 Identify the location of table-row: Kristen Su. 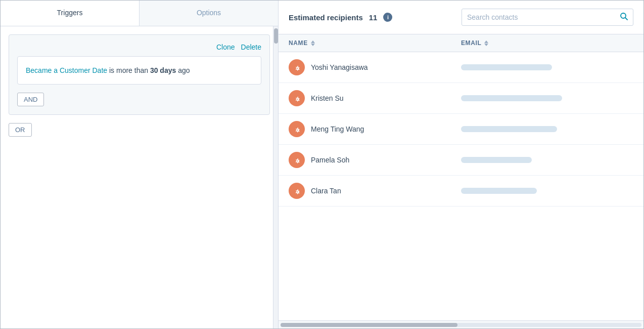
(461, 98).